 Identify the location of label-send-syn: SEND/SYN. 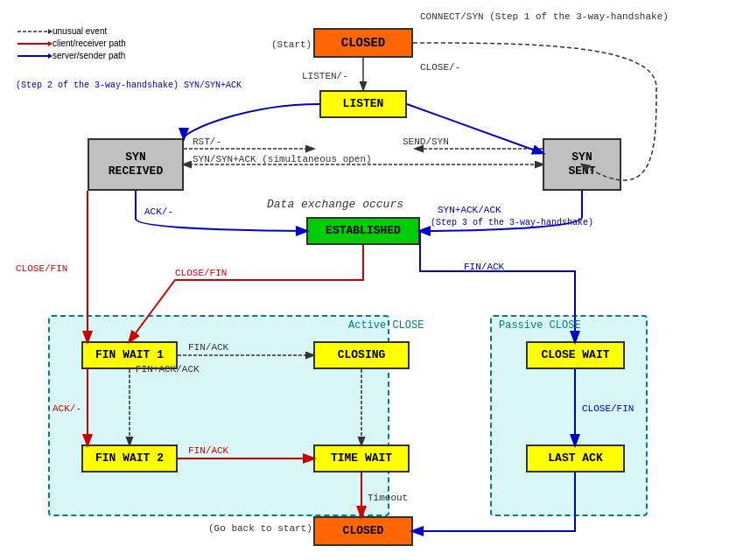
(425, 142).